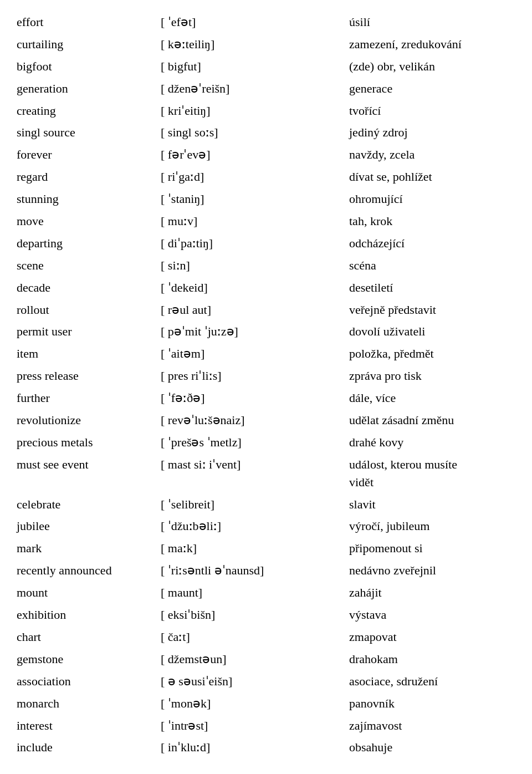  Describe the element at coordinates (432, 420) in the screenshot. I see `translation-cell: udělat zásadní změnu` at that location.